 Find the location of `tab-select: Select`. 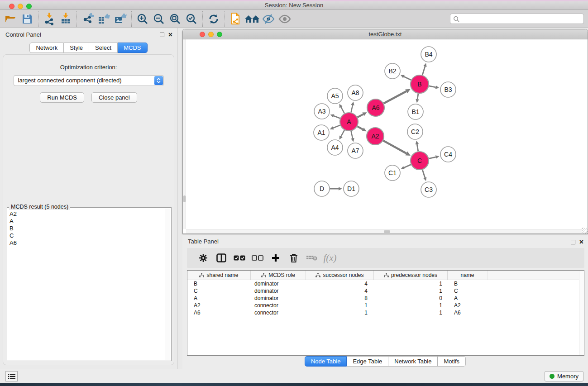

tab-select: Select is located at coordinates (103, 48).